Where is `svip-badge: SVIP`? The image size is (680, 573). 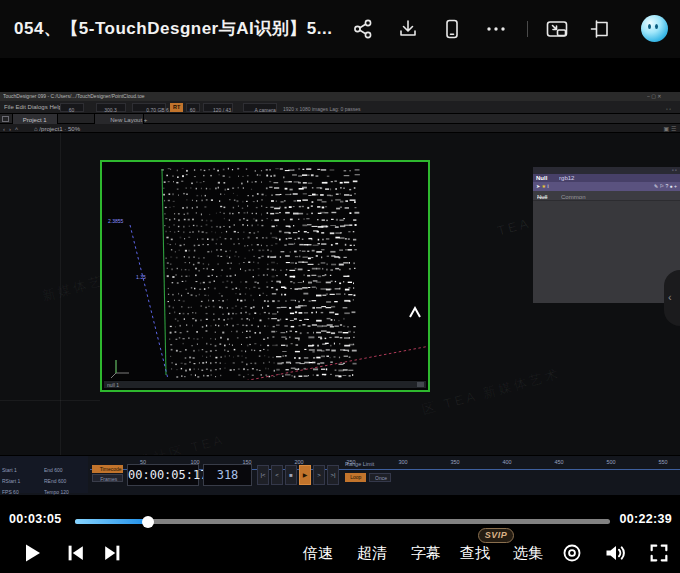 svip-badge: SVIP is located at coordinates (496, 536).